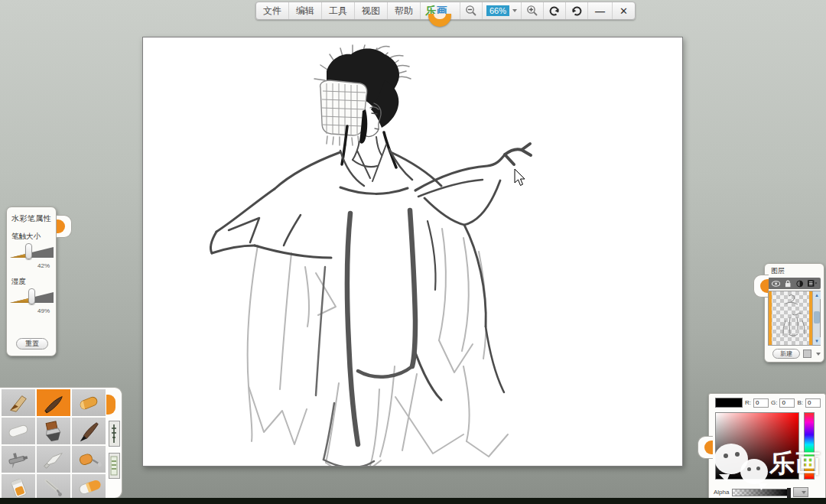  I want to click on menu-file: 文件, so click(272, 11).